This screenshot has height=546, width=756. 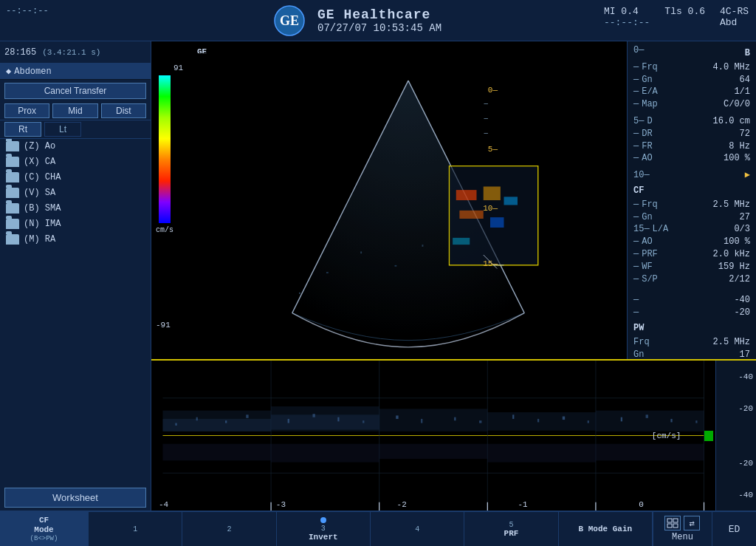 I want to click on time-label-minus3: -3, so click(x=281, y=505).